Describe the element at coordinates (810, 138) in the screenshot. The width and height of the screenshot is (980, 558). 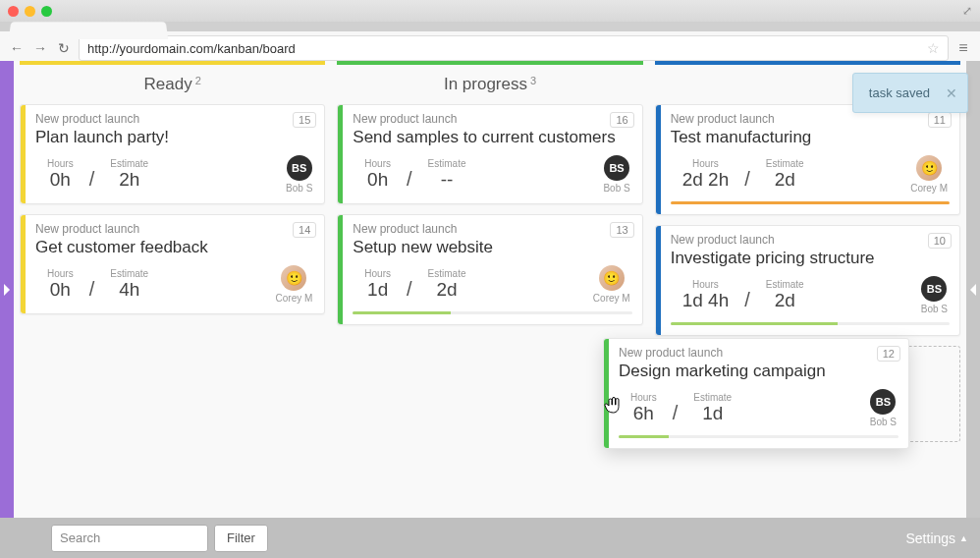
I see `card-title: Test manufacturing` at that location.